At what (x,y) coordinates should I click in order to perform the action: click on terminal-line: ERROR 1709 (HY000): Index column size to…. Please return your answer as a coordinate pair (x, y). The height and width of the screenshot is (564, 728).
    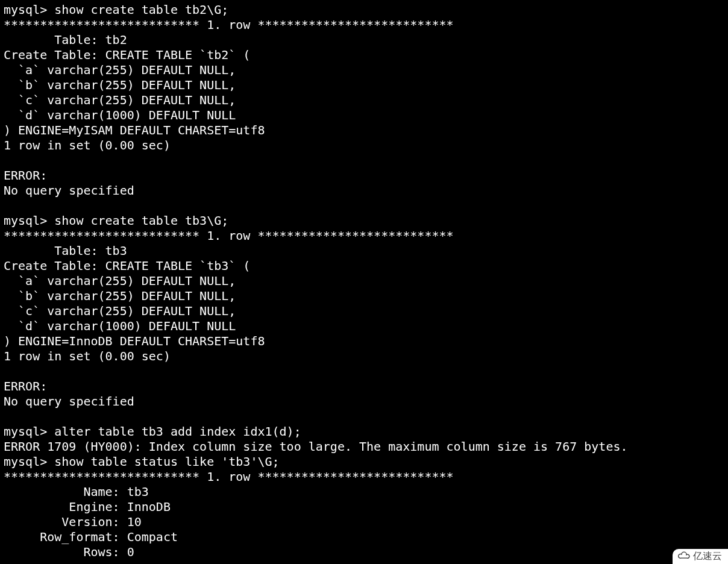
    Looking at the image, I should click on (316, 446).